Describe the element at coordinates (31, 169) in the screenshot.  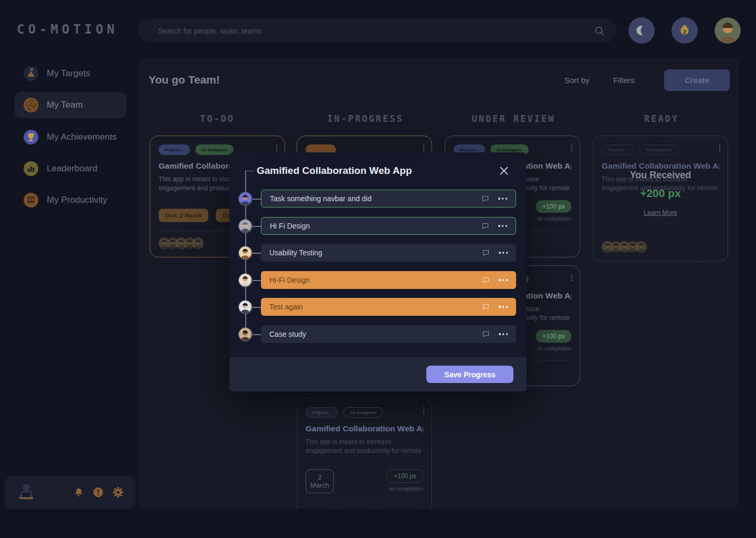
I see `bar-chart-icon` at that location.